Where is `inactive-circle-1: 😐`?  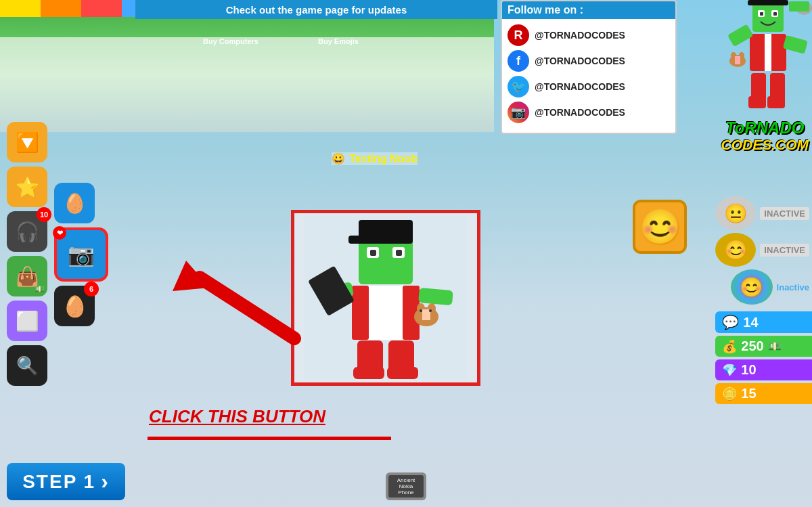
inactive-circle-1: 😐 is located at coordinates (736, 213).